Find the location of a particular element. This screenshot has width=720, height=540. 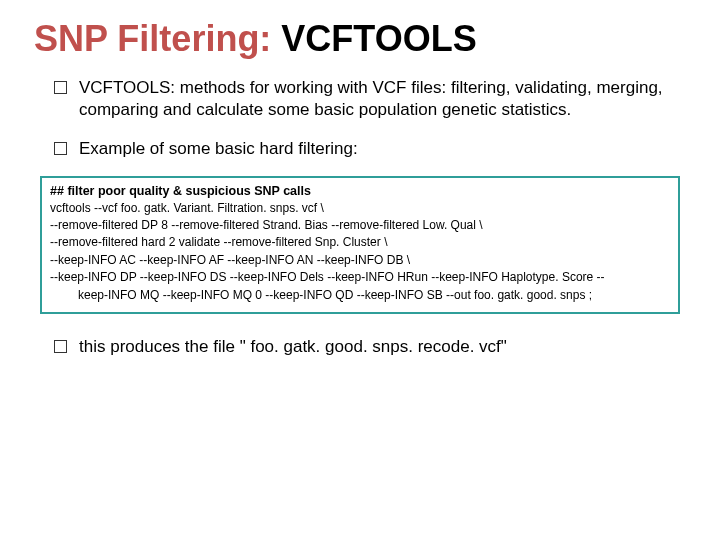

code-line-5b: keep-INFO MQ --keep-INFO MQ 0 --keep-INF… is located at coordinates (360, 296).